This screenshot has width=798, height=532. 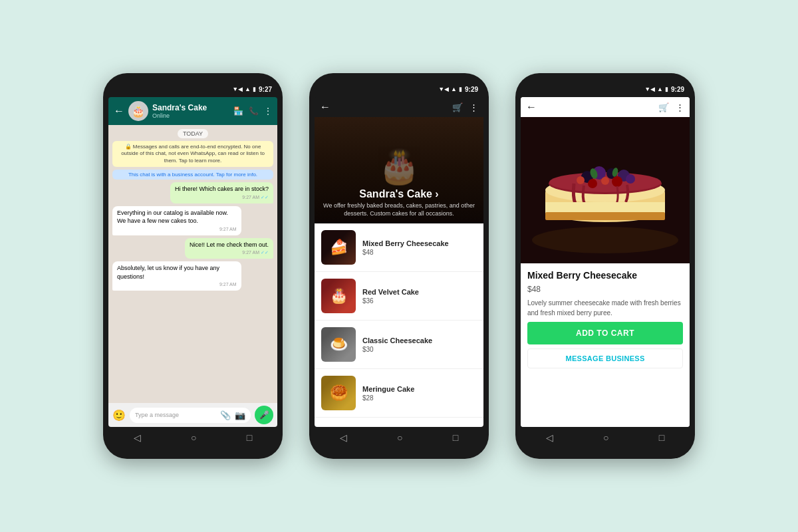 I want to click on phone2-status-bar: ▼◀ ▲ ▮ 9:29, so click(x=399, y=89).